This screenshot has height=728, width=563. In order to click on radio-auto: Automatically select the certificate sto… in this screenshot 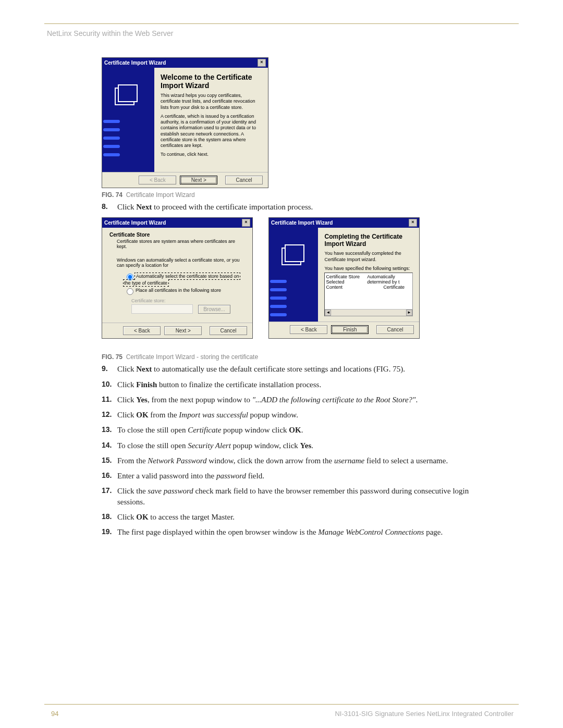, I will do `click(185, 279)`.